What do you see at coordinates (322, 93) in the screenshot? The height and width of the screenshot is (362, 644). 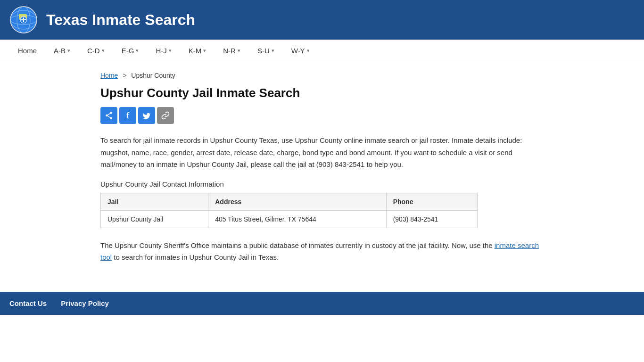 I see `page-title: Upshur County Jail Inmate Search` at bounding box center [322, 93].